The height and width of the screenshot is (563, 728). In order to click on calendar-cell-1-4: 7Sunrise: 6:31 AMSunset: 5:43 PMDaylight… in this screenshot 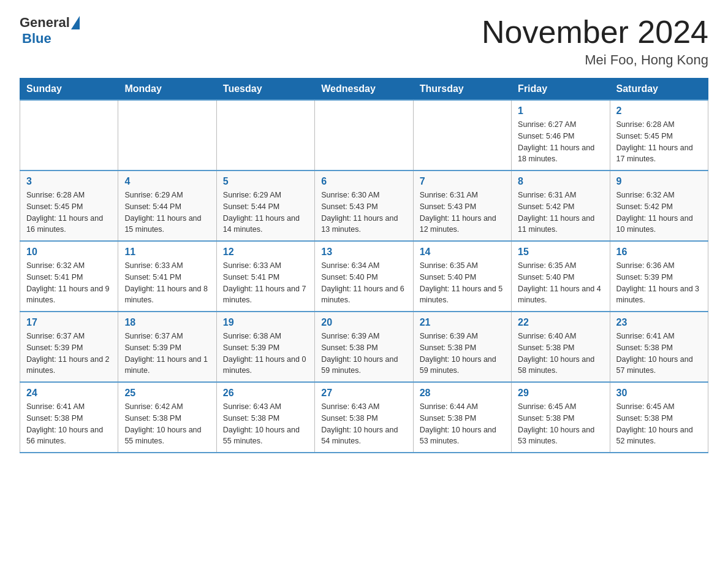, I will do `click(462, 206)`.